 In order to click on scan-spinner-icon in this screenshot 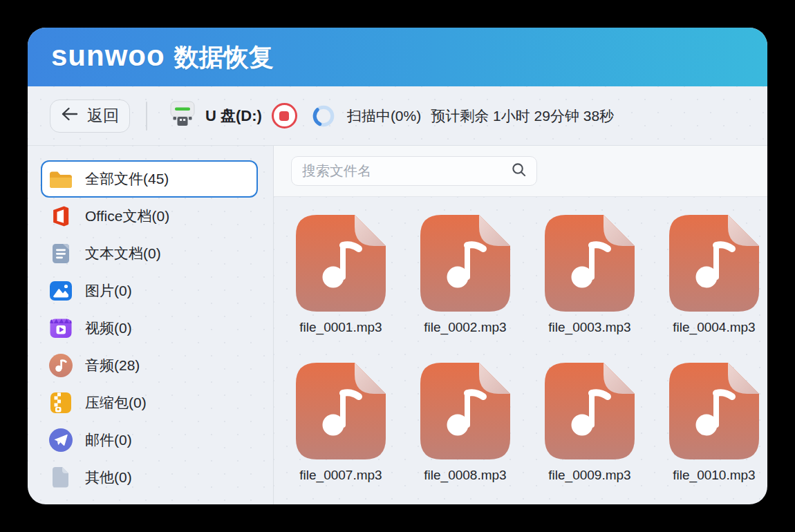, I will do `click(324, 116)`.